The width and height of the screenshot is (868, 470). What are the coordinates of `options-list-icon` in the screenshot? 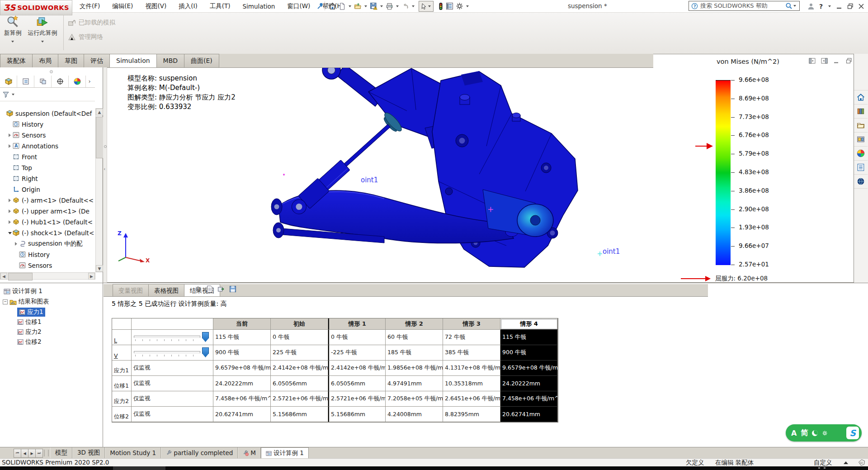 It's located at (449, 6).